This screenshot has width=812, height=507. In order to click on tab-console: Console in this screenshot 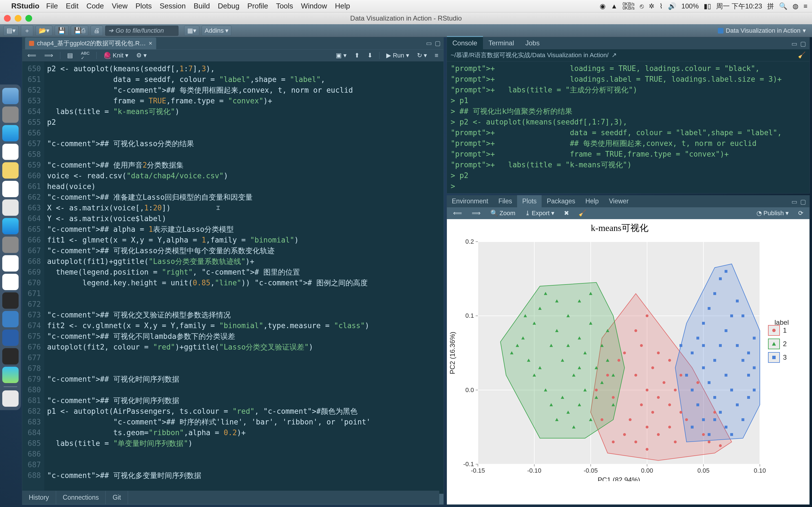, I will do `click(465, 43)`.